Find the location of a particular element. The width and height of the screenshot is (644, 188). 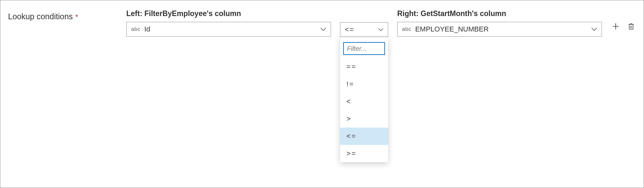

operator-option: < is located at coordinates (364, 102).